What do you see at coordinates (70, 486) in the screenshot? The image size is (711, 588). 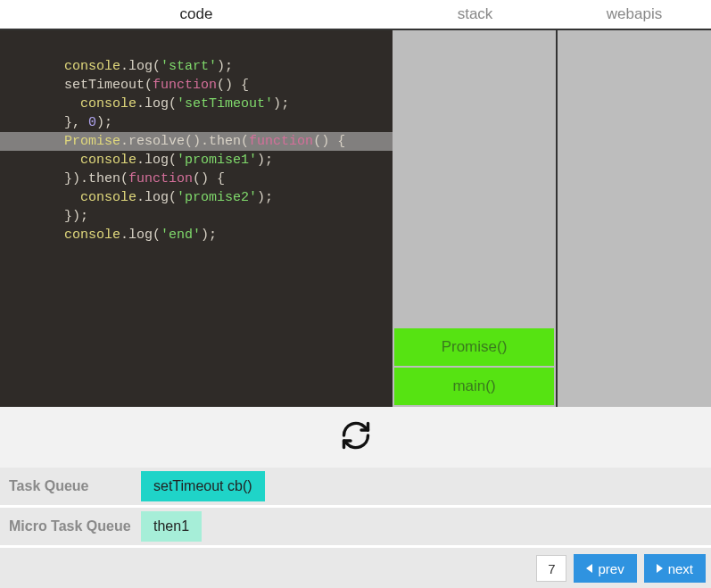 I see `task-queue-label: Task Queue` at bounding box center [70, 486].